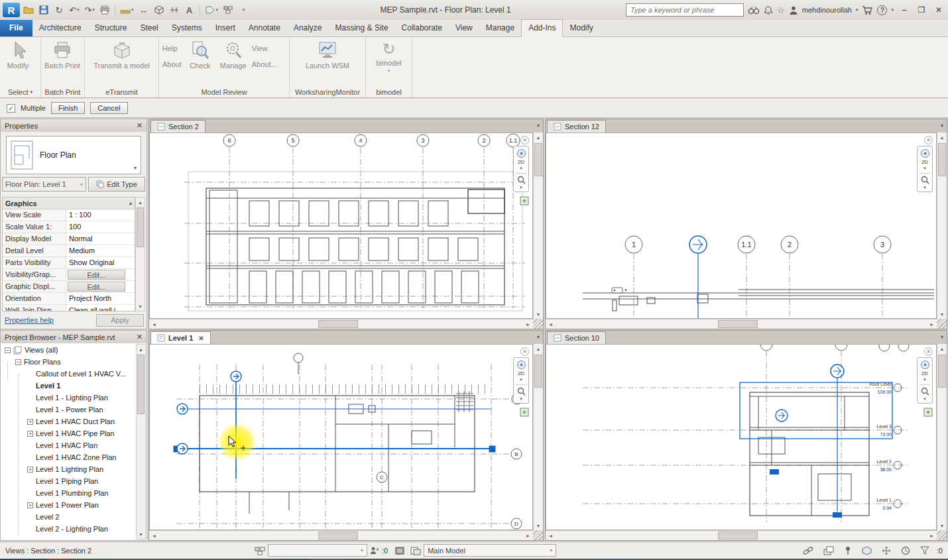 This screenshot has width=948, height=560. I want to click on signed-in-user: mehdinourollah, so click(827, 10).